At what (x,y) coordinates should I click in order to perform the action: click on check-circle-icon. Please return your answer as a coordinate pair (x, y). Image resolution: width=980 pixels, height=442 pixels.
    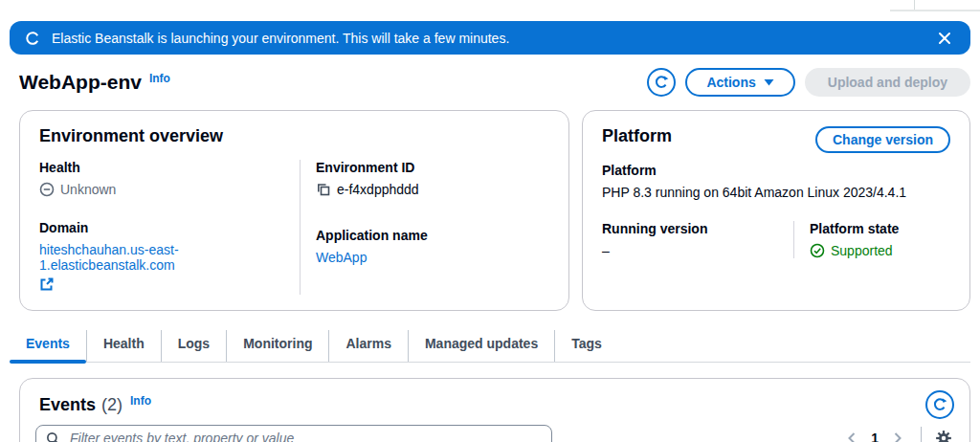
    Looking at the image, I should click on (817, 251).